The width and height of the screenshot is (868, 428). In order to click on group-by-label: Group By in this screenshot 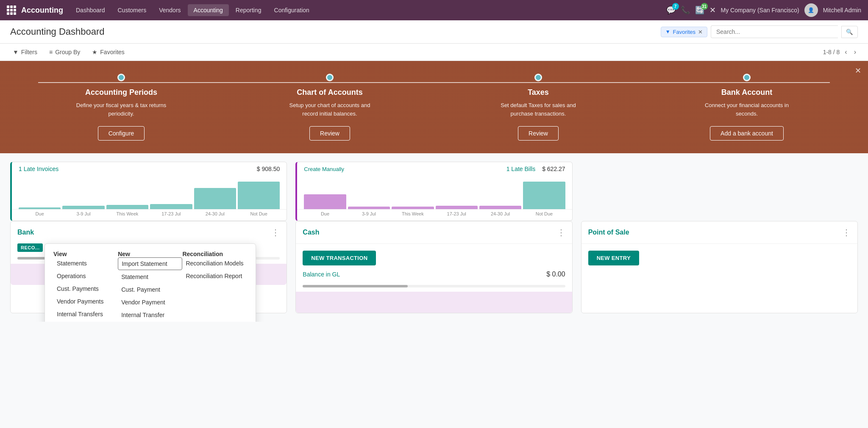, I will do `click(68, 52)`.